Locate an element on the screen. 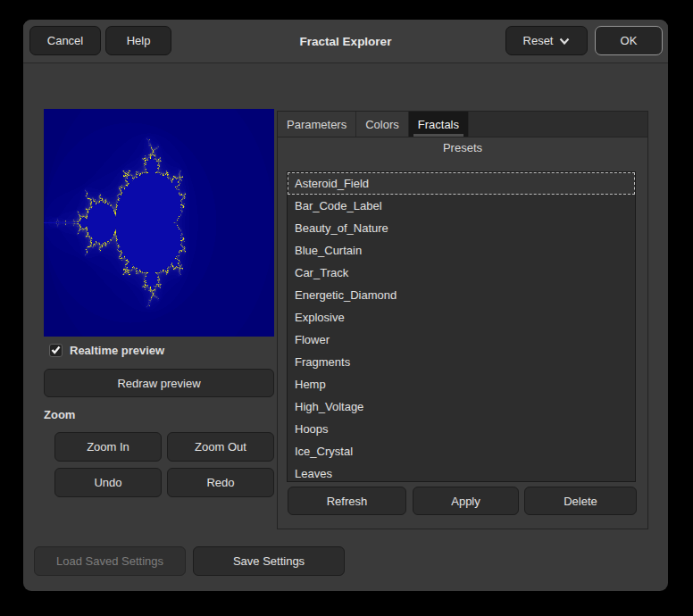  chevron-down-icon is located at coordinates (564, 41).